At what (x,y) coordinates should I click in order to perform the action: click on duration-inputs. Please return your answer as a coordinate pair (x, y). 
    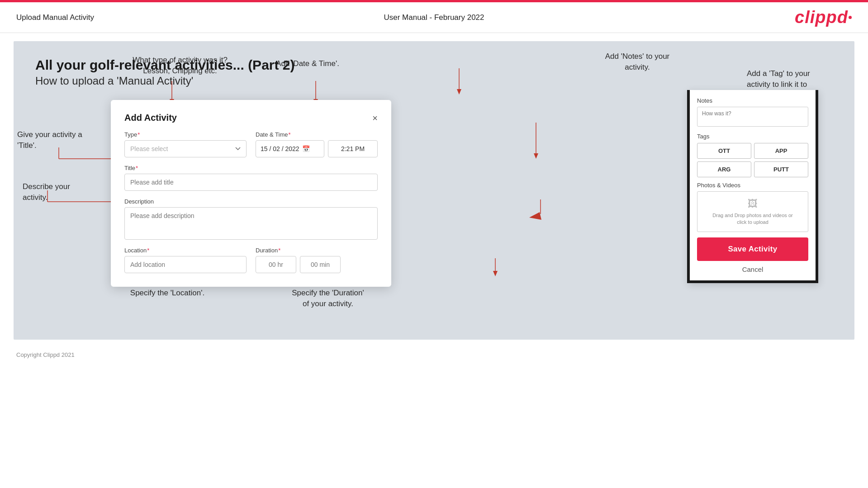
    Looking at the image, I should click on (317, 265).